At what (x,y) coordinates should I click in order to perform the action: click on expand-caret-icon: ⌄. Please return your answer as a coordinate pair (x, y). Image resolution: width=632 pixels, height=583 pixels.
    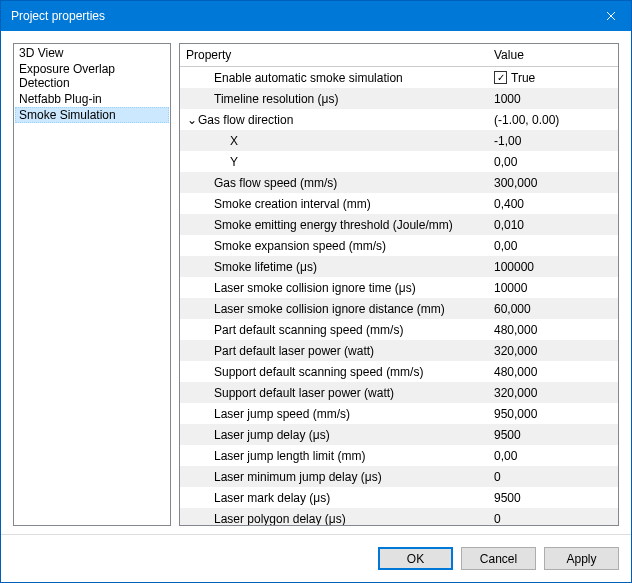
    Looking at the image, I should click on (192, 120).